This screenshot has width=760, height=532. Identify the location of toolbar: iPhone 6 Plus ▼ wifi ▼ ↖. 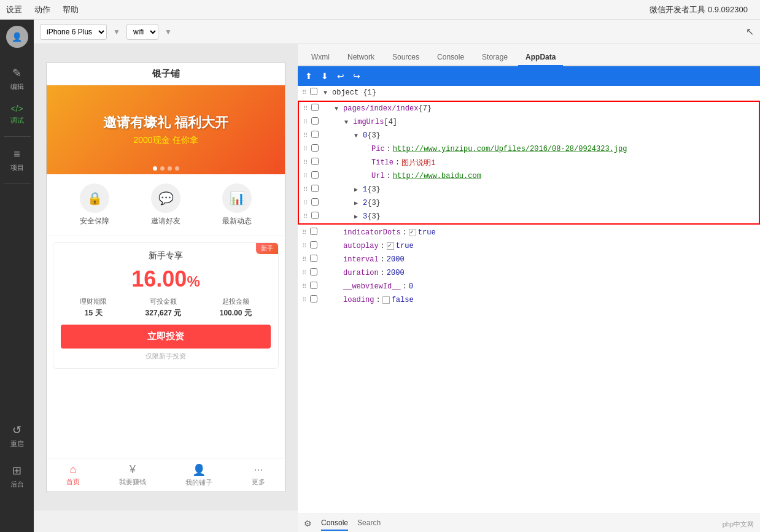
(397, 32).